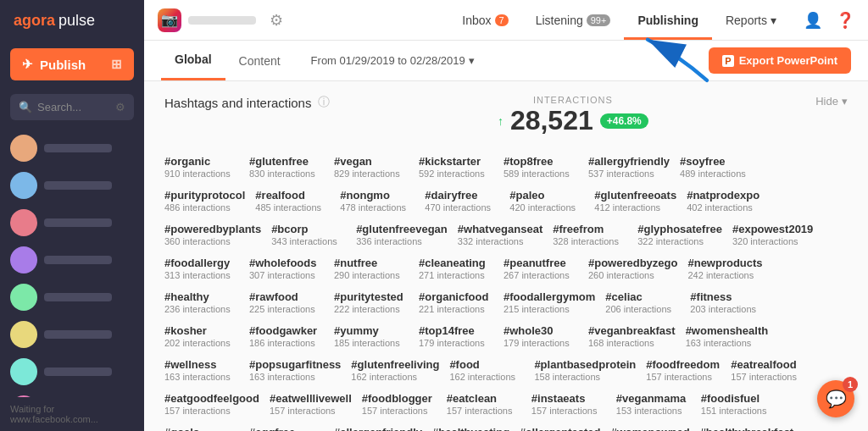  What do you see at coordinates (207, 268) in the screenshot?
I see `hashtag-item: #foodallergy 313 interactions` at bounding box center [207, 268].